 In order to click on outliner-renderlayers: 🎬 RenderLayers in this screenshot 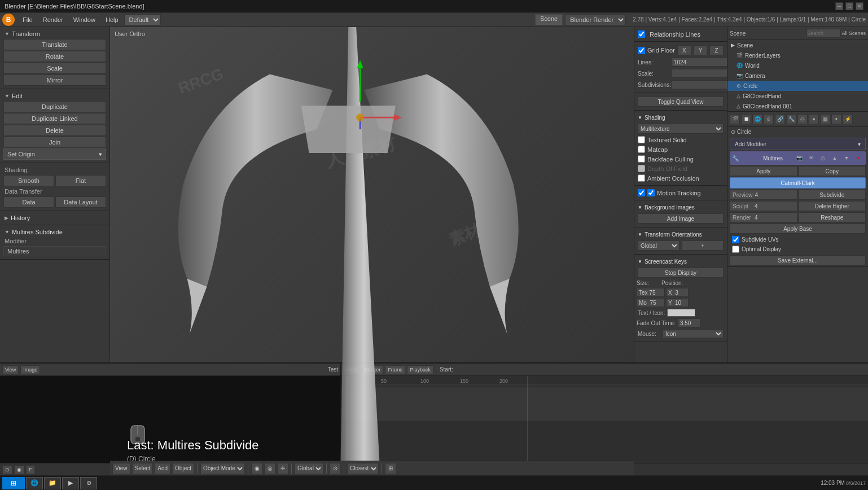, I will do `click(798, 55)`.